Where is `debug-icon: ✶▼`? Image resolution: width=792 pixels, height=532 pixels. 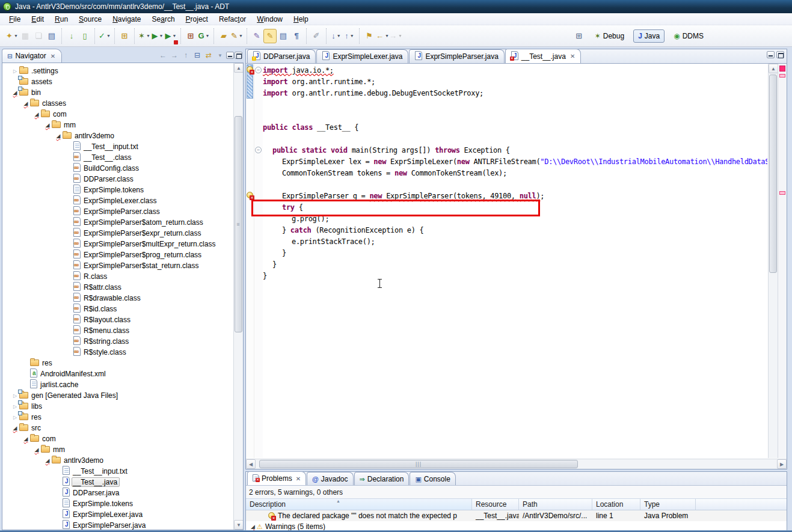
debug-icon: ✶▼ is located at coordinates (144, 36).